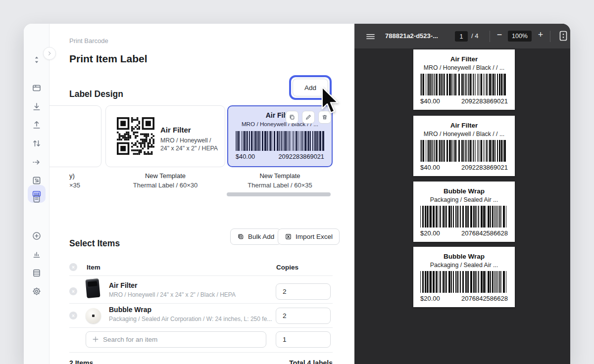 This screenshot has width=594, height=364. What do you see at coordinates (136, 136) in the screenshot?
I see `qr-code` at bounding box center [136, 136].